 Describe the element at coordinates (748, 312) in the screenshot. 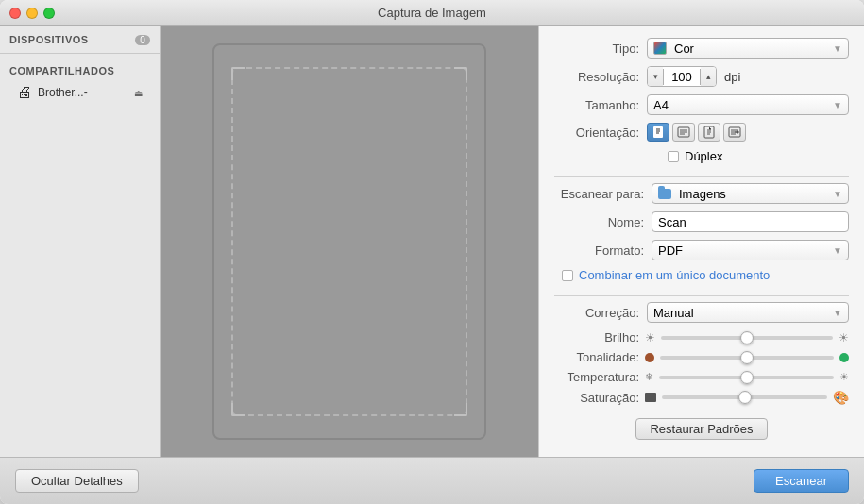

I see `correcao-select-box: Manual ▼` at that location.